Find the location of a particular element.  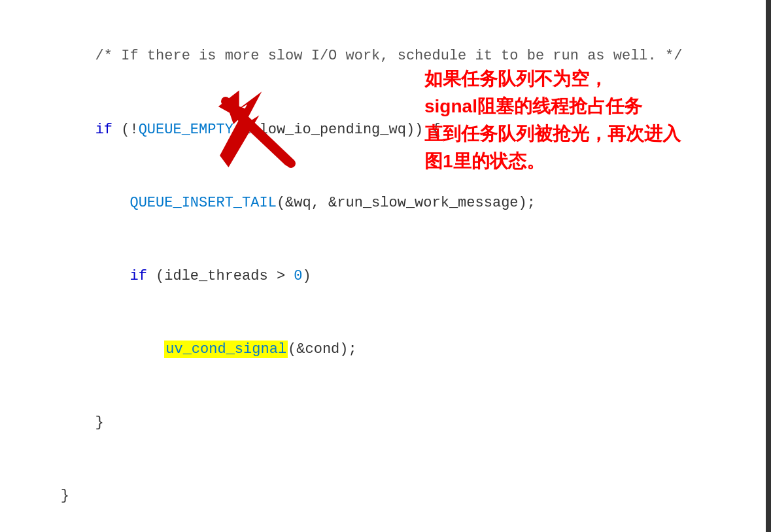

annotation-text: 如果任务队列不为空， signal阻塞的线程抢占任务 直到任务队列被抢光，再次进… is located at coordinates (594, 120).